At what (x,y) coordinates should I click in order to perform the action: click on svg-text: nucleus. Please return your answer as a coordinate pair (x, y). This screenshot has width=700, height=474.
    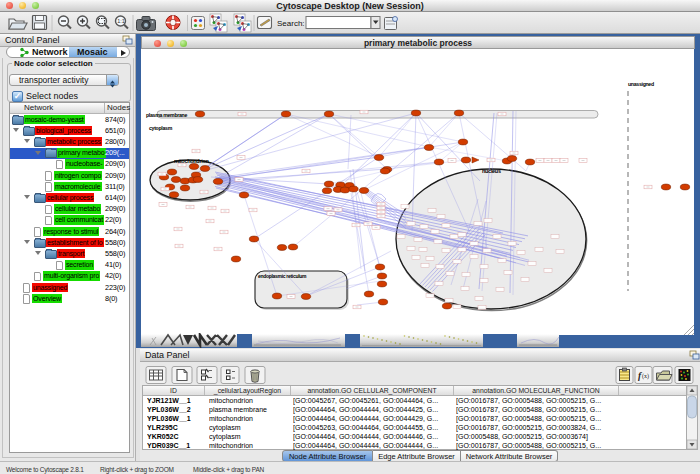
    Looking at the image, I should click on (492, 171).